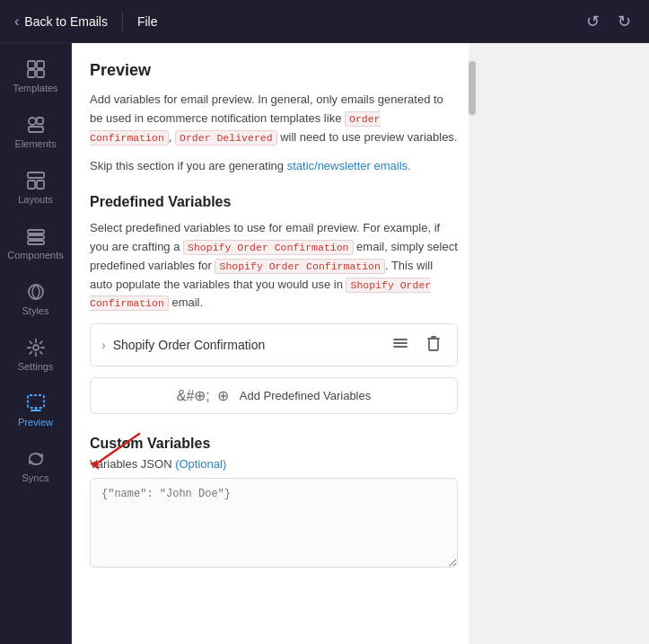 The height and width of the screenshot is (644, 649). I want to click on sidebar-item-preview: Preview, so click(36, 410).